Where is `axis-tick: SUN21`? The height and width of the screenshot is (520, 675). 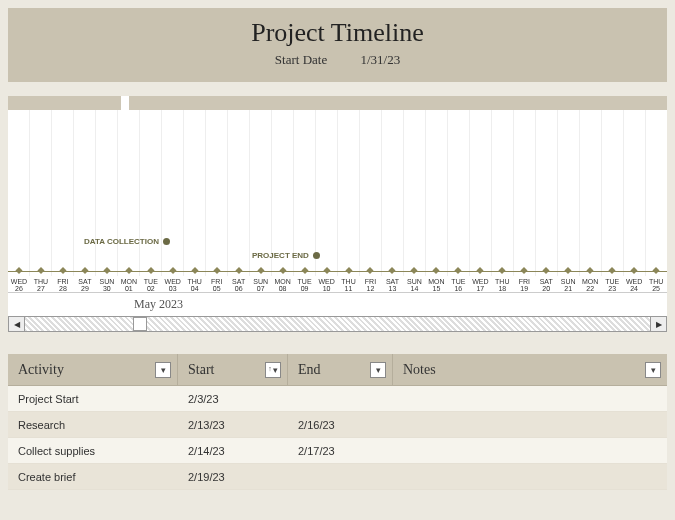 axis-tick: SUN21 is located at coordinates (568, 282).